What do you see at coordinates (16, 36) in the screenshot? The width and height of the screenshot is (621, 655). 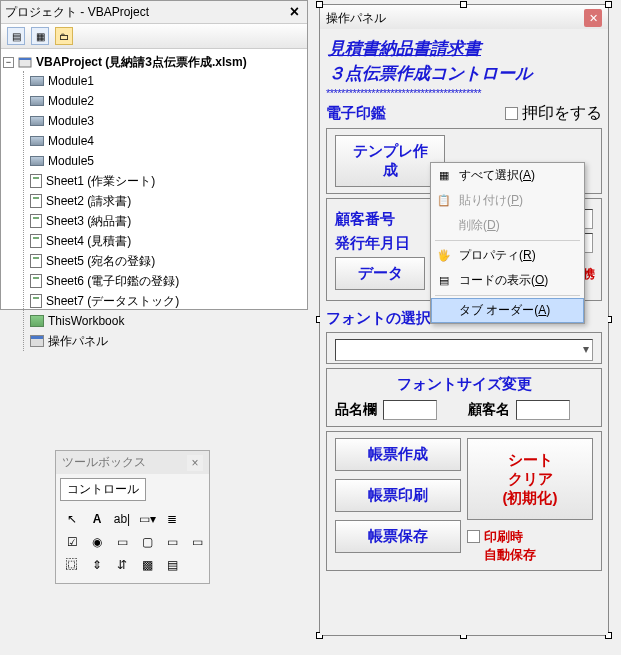 I see `view-code-icon: ▤` at bounding box center [16, 36].